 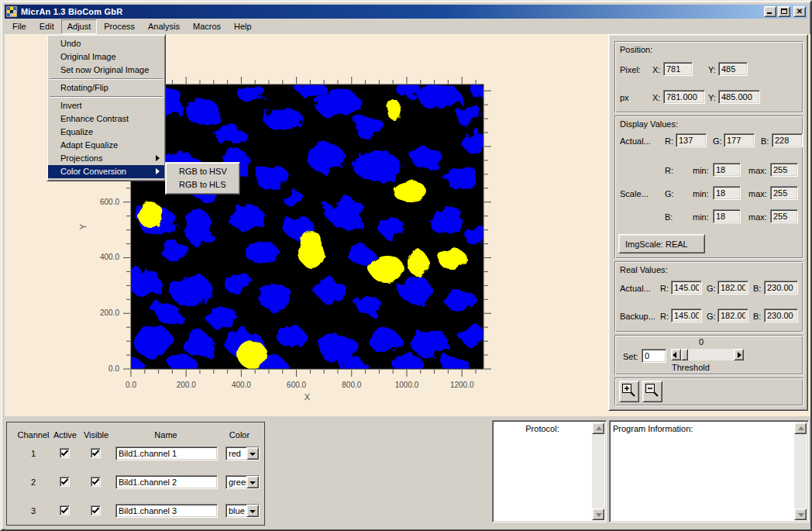 I want to click on scale-r-max-field, so click(x=784, y=170).